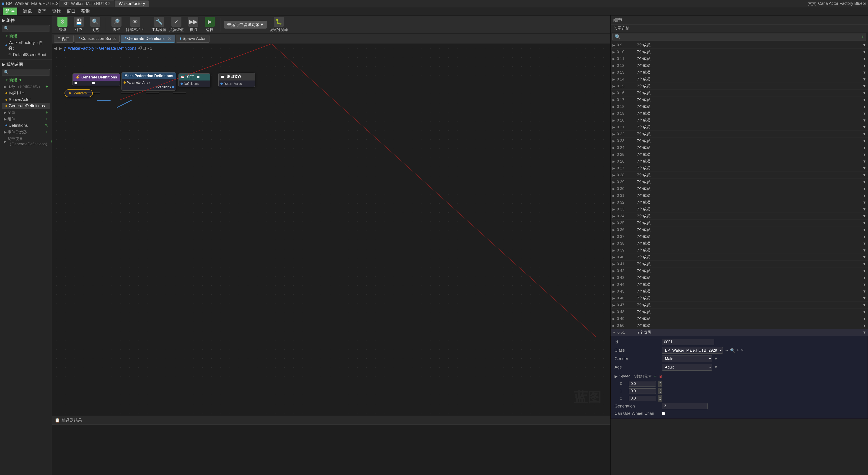  I want to click on list-item-33: ▶ 0 33 7个成员 ▼, so click(739, 209).